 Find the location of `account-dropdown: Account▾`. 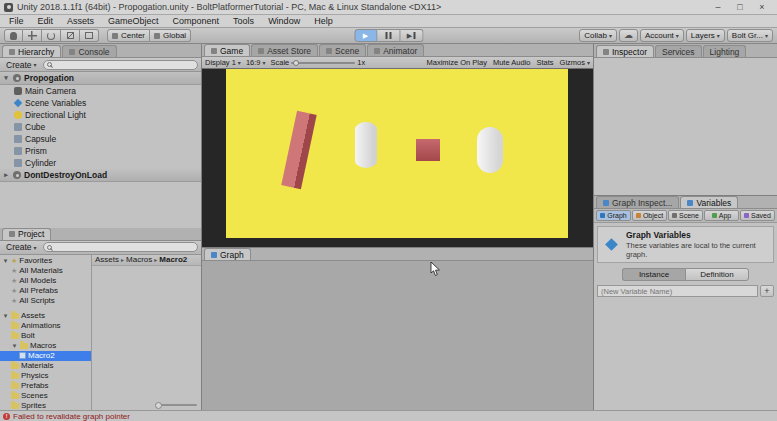

account-dropdown: Account▾ is located at coordinates (662, 36).